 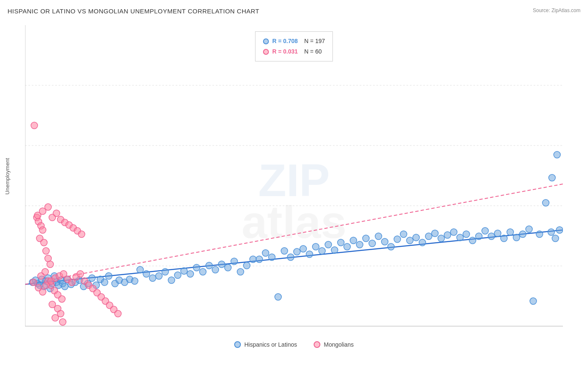 I want to click on legend-dot-pink, so click(x=266, y=52).